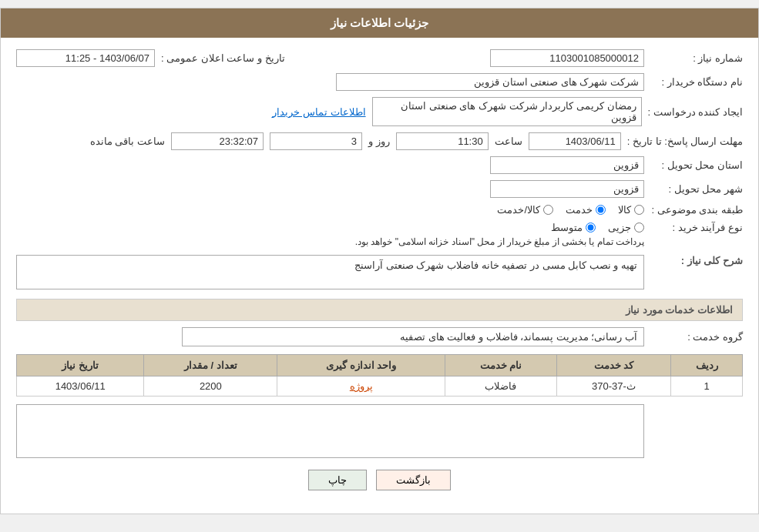 This screenshot has width=759, height=532. I want to click on cell-radif: 1, so click(707, 386).